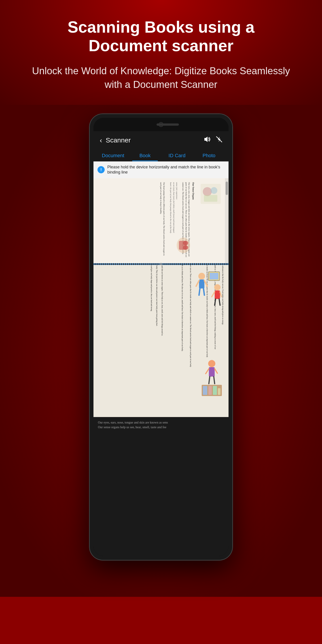 The width and height of the screenshot is (322, 644). Describe the element at coordinates (184, 245) in the screenshot. I see `page-illustration-top` at that location.